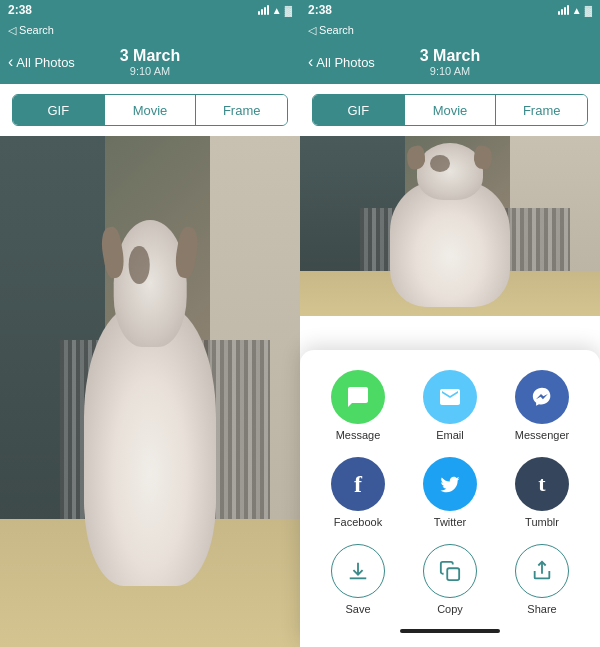  Describe the element at coordinates (542, 571) in the screenshot. I see `share-icon` at that location.